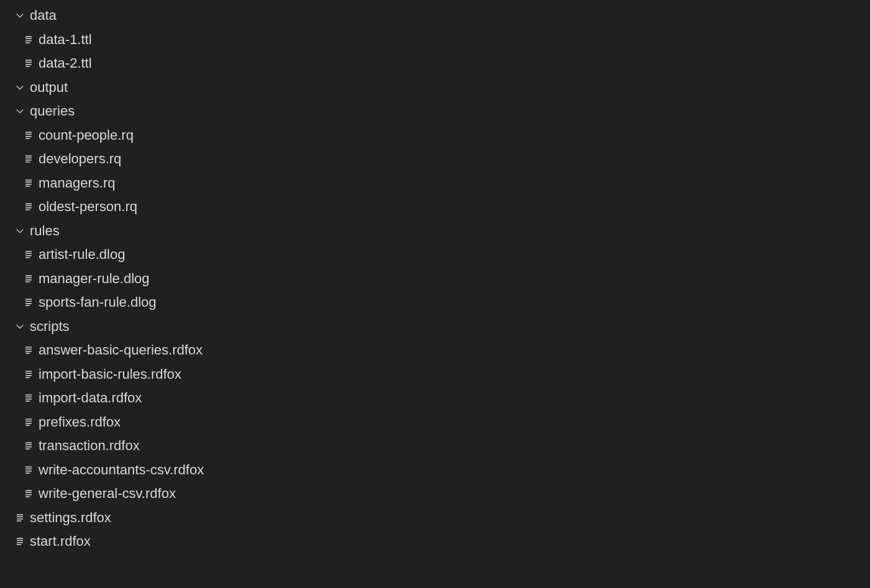 Image resolution: width=870 pixels, height=588 pixels. What do you see at coordinates (59, 541) in the screenshot?
I see `file-label: start.rdfox` at bounding box center [59, 541].